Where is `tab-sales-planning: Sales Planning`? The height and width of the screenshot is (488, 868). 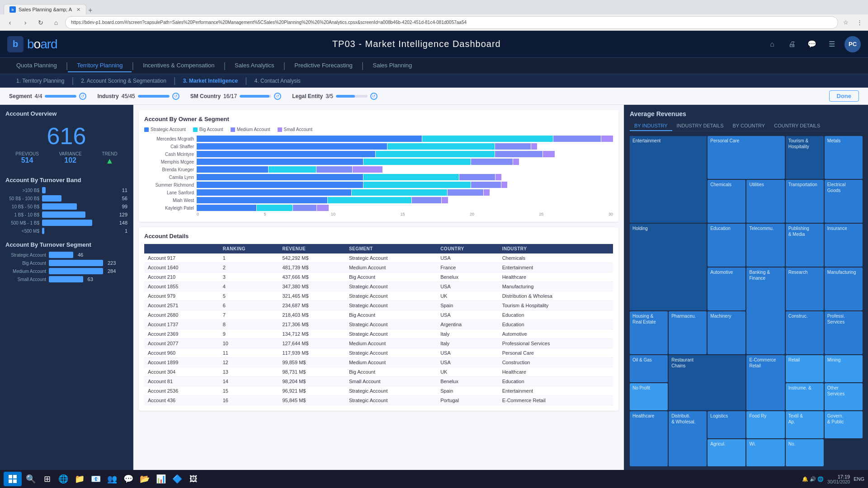 tab-sales-planning: Sales Planning is located at coordinates (392, 66).